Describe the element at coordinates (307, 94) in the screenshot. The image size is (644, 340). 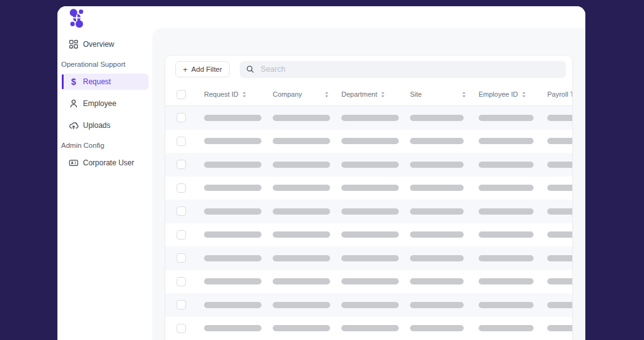
I see `column-header-company: Company` at that location.